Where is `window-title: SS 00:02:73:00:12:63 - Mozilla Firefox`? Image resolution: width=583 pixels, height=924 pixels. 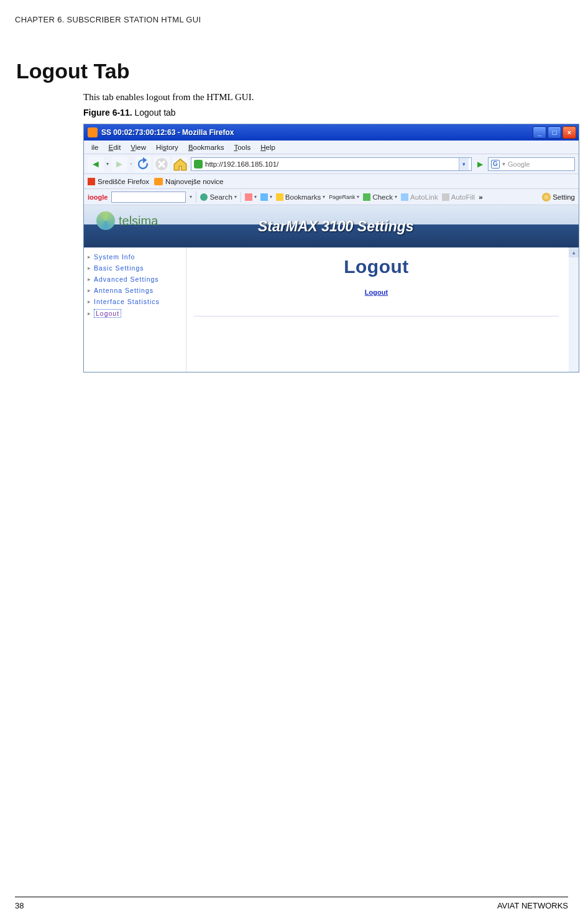
window-title: SS 00:02:73:00:12:63 - Mozilla Firefox is located at coordinates (168, 132).